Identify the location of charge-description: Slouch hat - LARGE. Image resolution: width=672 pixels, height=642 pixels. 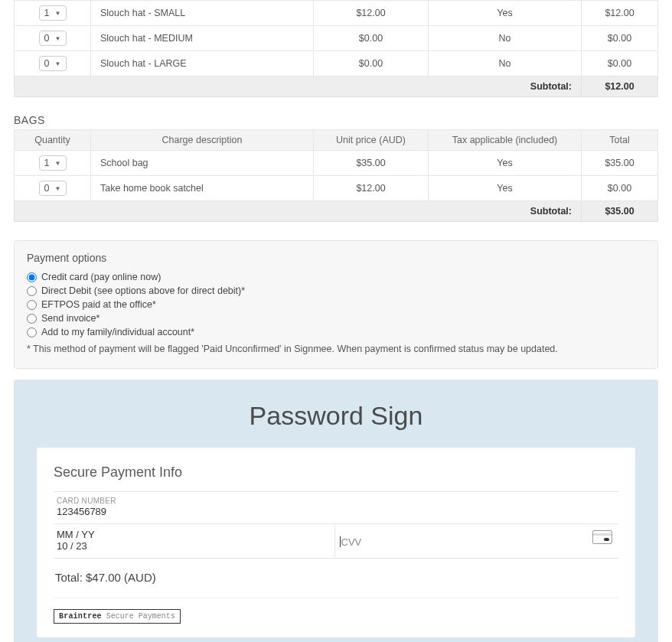
(202, 64).